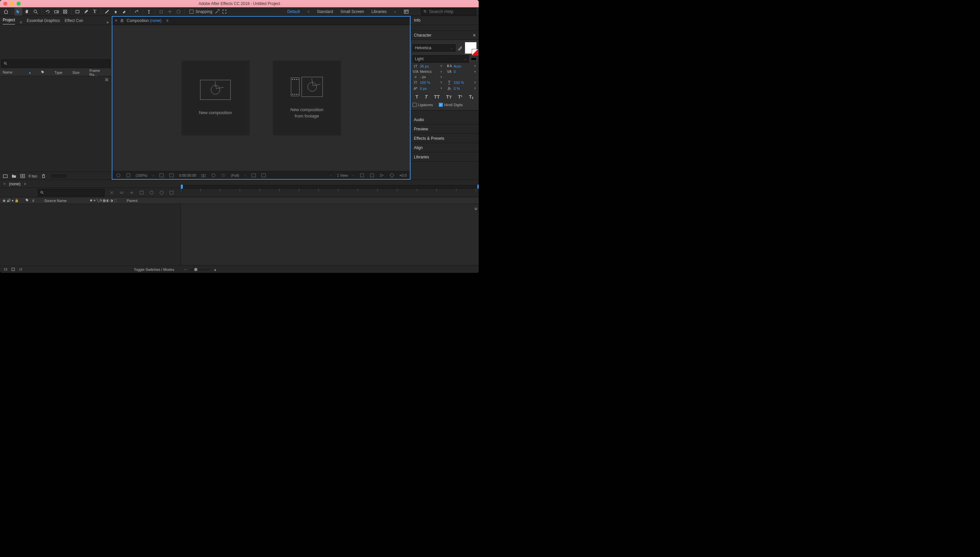 The image size is (980, 557). Describe the element at coordinates (217, 11) in the screenshot. I see `snap-extend-icon` at that location.